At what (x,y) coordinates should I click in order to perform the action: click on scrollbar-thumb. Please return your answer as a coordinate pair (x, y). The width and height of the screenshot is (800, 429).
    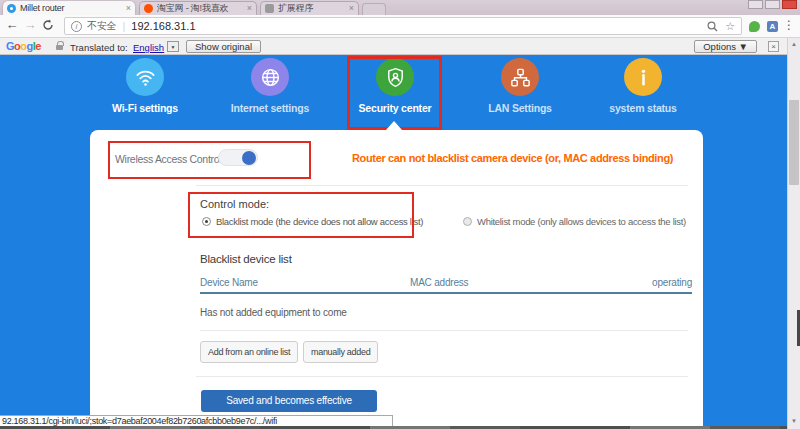
    Looking at the image, I should click on (794, 142).